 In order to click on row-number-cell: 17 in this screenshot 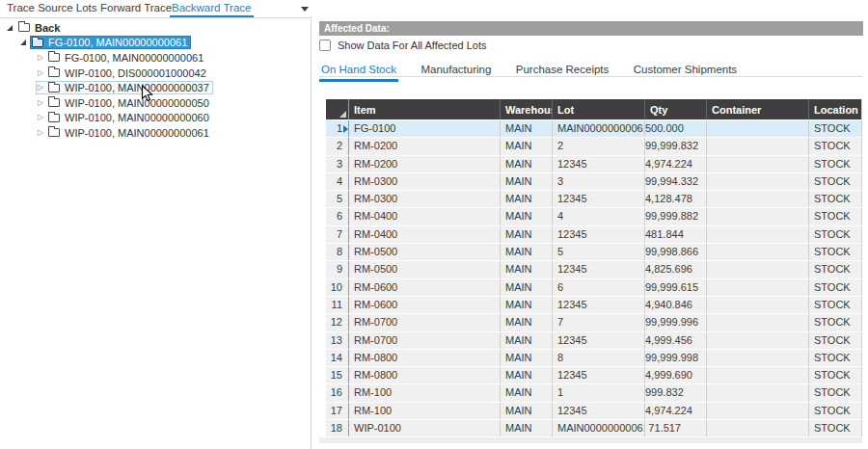, I will do `click(338, 410)`.